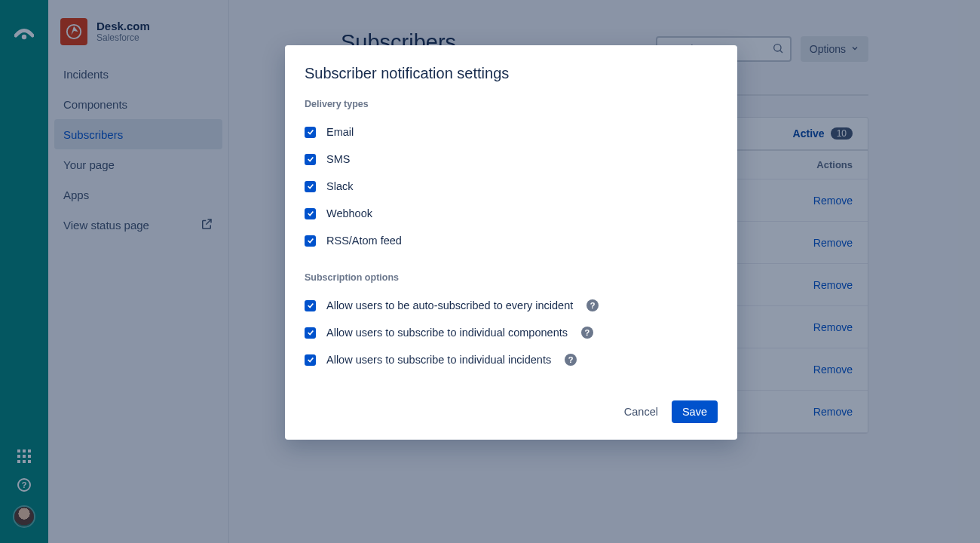  I want to click on subscription-option-auto: Allow users to be auto-subscribed to eve…, so click(511, 305).